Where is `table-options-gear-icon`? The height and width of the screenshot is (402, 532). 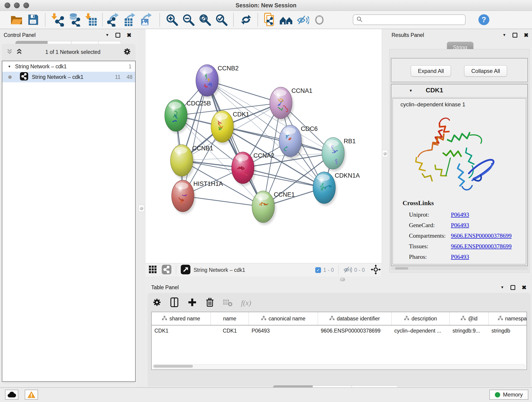 table-options-gear-icon is located at coordinates (157, 303).